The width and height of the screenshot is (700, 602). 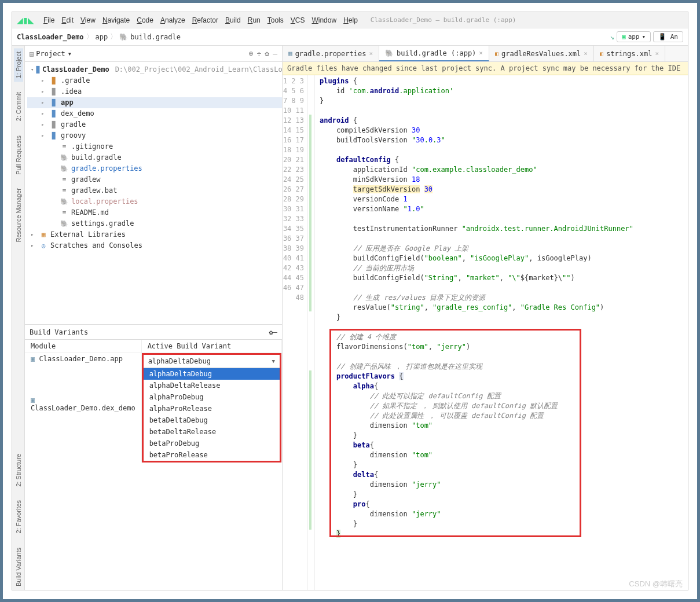 I want to click on variant-module-app: ▣ ClassLoader_Demo.app, so click(x=83, y=374).